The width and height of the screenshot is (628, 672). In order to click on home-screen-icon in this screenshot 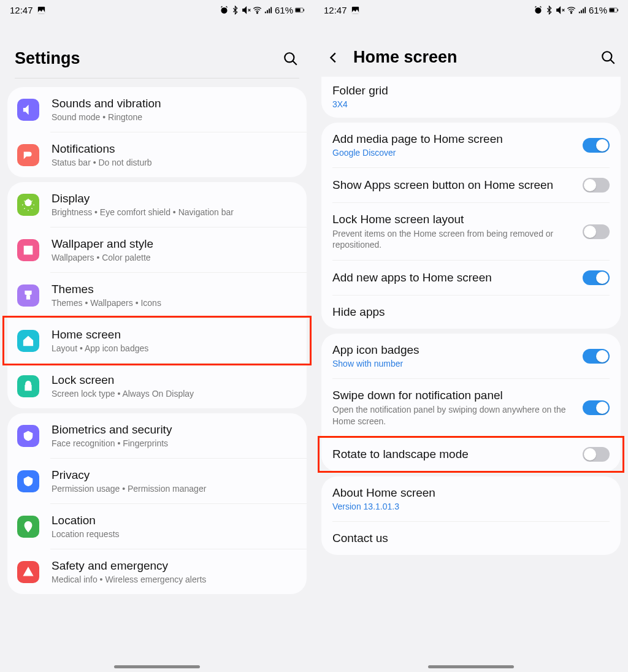, I will do `click(28, 341)`.